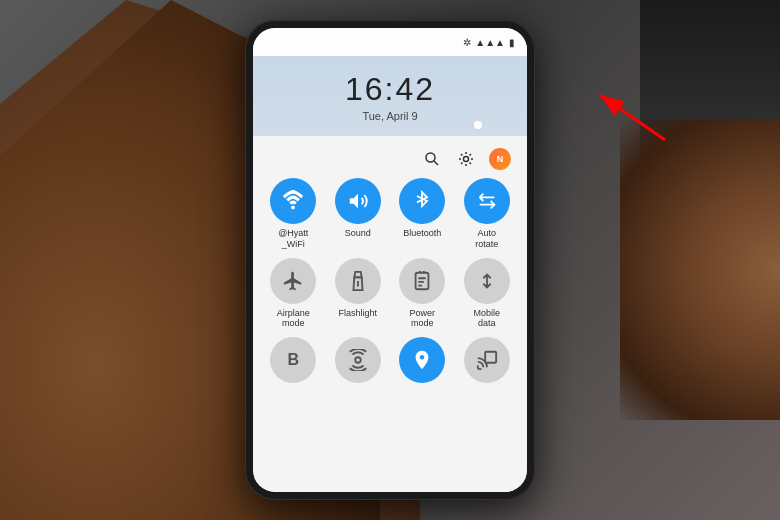 The image size is (780, 520). Describe the element at coordinates (390, 161) in the screenshot. I see `top-icons-row: N` at that location.